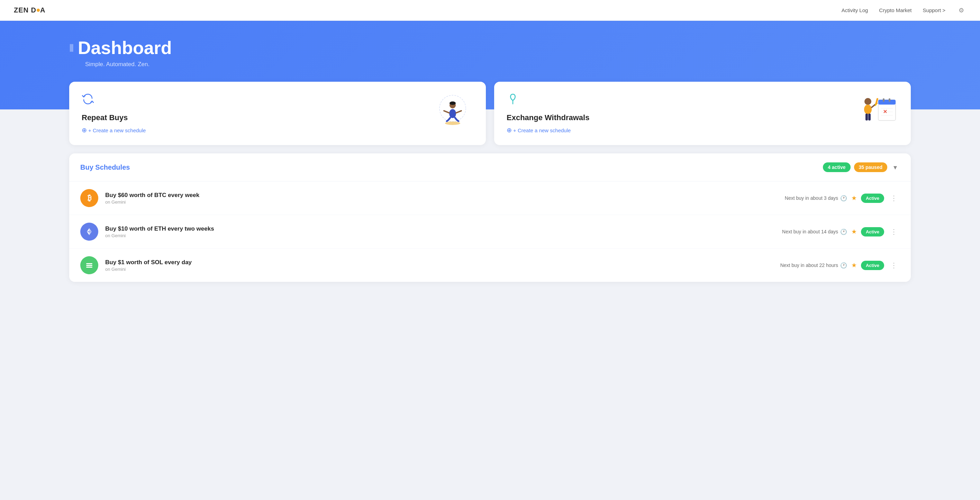 The height and width of the screenshot is (500, 980). Describe the element at coordinates (815, 232) in the screenshot. I see `eth-next-buy: Next buy in about 14 days 🕐` at that location.